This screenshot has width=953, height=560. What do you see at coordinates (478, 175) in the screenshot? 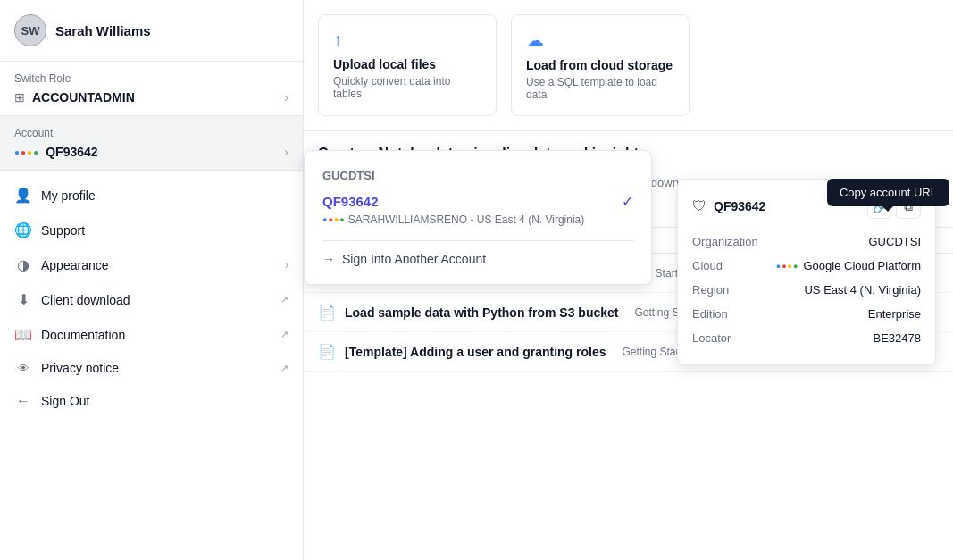
I see `popup-org-name: GUCDTSI` at bounding box center [478, 175].